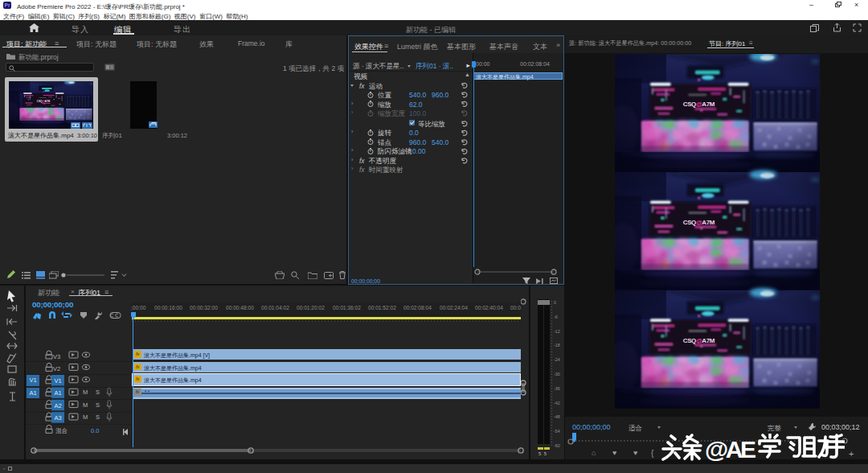  I want to click on svg-text: -36, so click(557, 389).